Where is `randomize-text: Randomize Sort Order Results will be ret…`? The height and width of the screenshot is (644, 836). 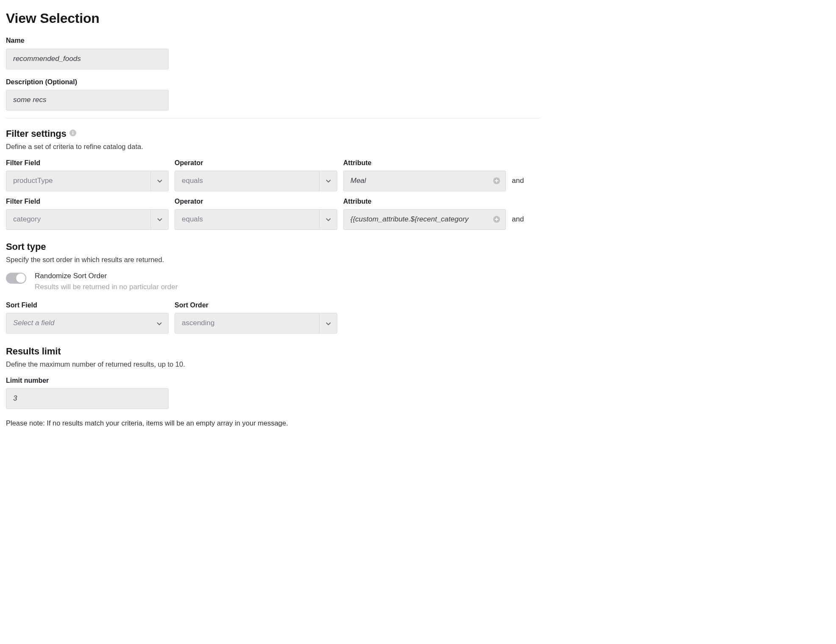
randomize-text: Randomize Sort Order Results will be ret… is located at coordinates (106, 282).